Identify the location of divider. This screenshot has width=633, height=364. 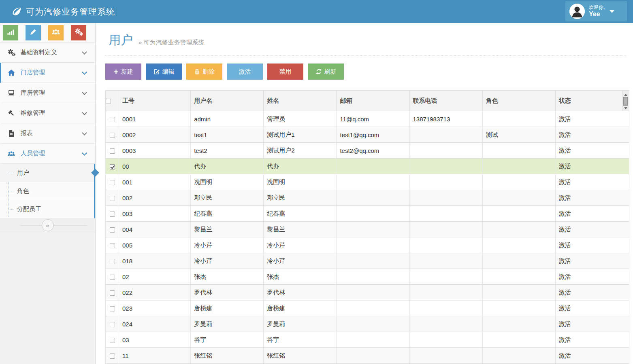
(366, 55).